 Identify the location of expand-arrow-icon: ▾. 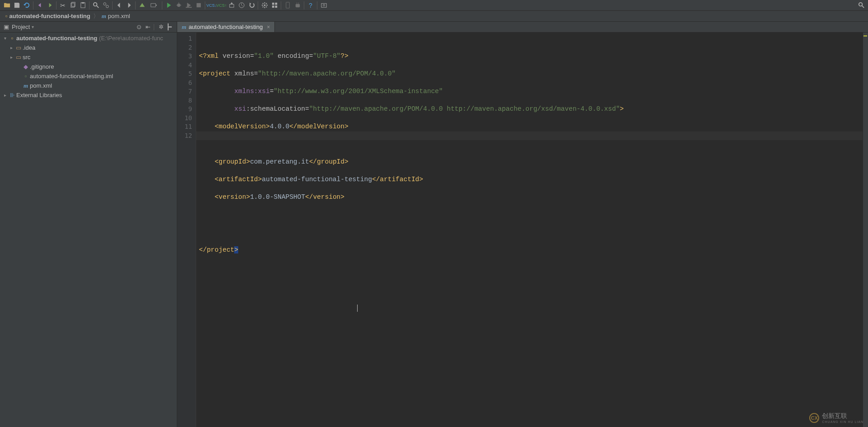
(5, 38).